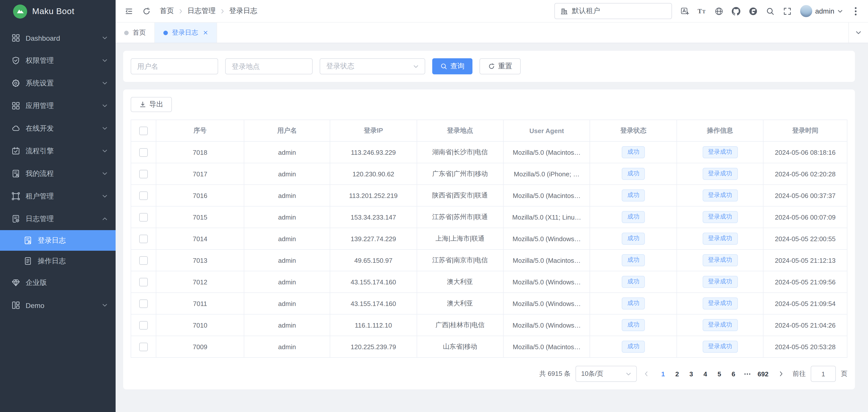 Image resolution: width=868 pixels, height=412 pixels. What do you see at coordinates (677, 374) in the screenshot?
I see `page-number-button: 2` at bounding box center [677, 374].